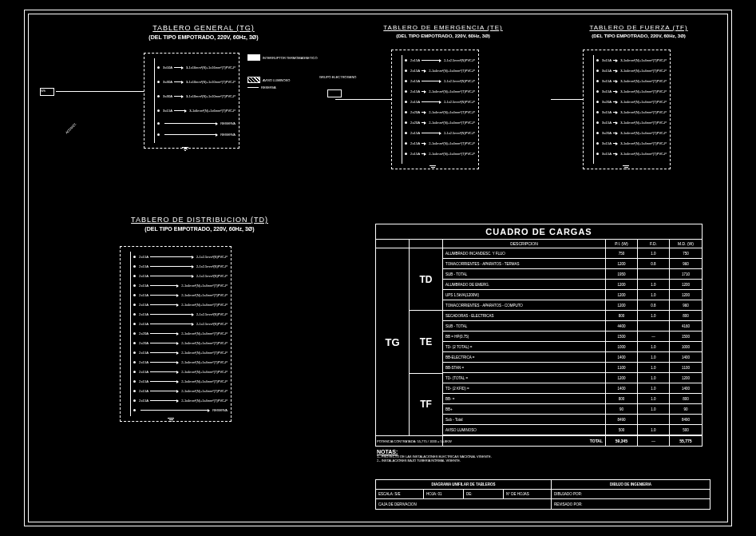  Describe the element at coordinates (489, 455) in the screenshot. I see `notes: NOTAS: 1.- PROYECTO DE LAS INSTALACIONES…` at that location.